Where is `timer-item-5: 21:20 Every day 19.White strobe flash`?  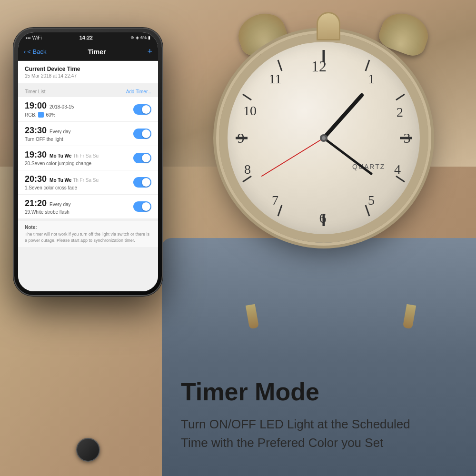 timer-item-5: 21:20 Every day 19.White strobe flash is located at coordinates (88, 207).